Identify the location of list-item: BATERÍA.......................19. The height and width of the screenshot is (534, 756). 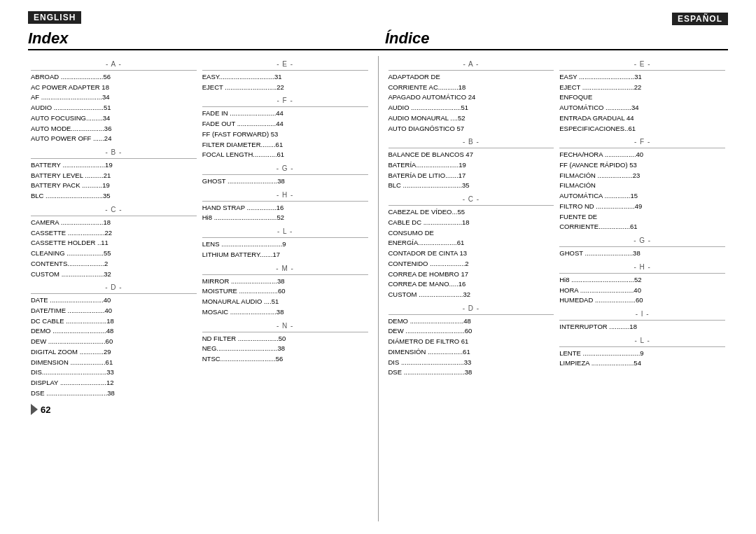
(472, 165).